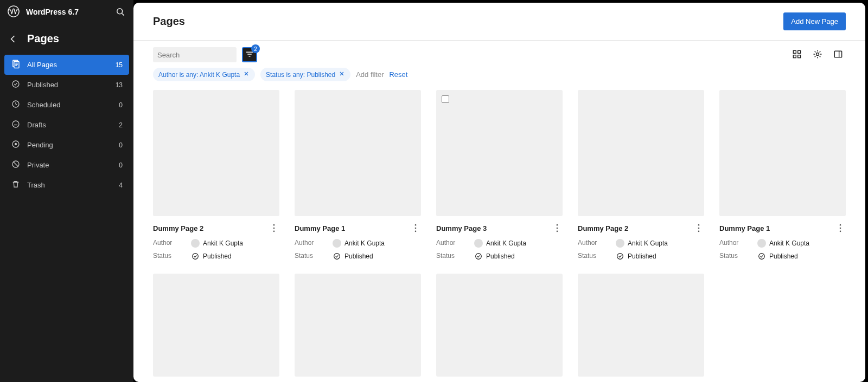 This screenshot has width=868, height=382. I want to click on topbar: WordPress 6.7, so click(67, 12).